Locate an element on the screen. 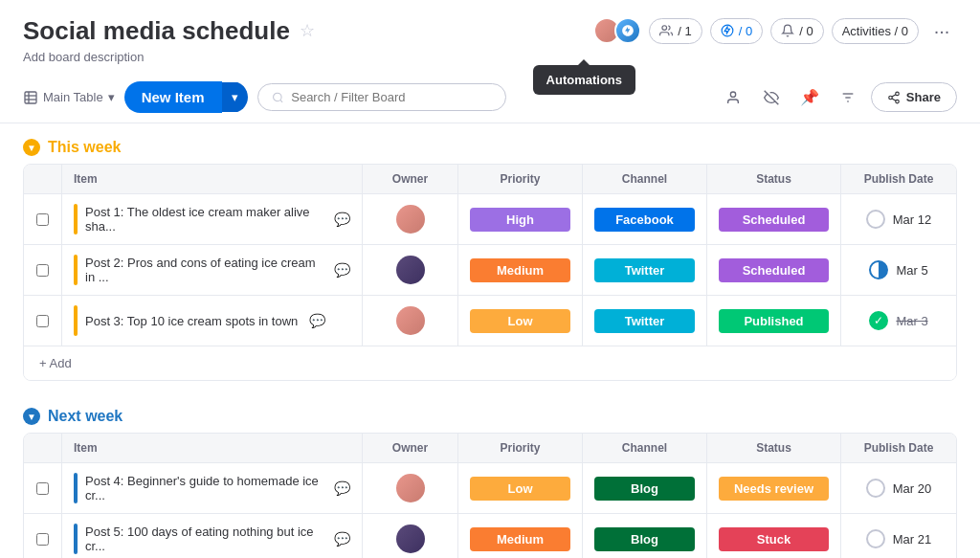 The height and width of the screenshot is (558, 980). publish-date: Mar 20 is located at coordinates (912, 488).